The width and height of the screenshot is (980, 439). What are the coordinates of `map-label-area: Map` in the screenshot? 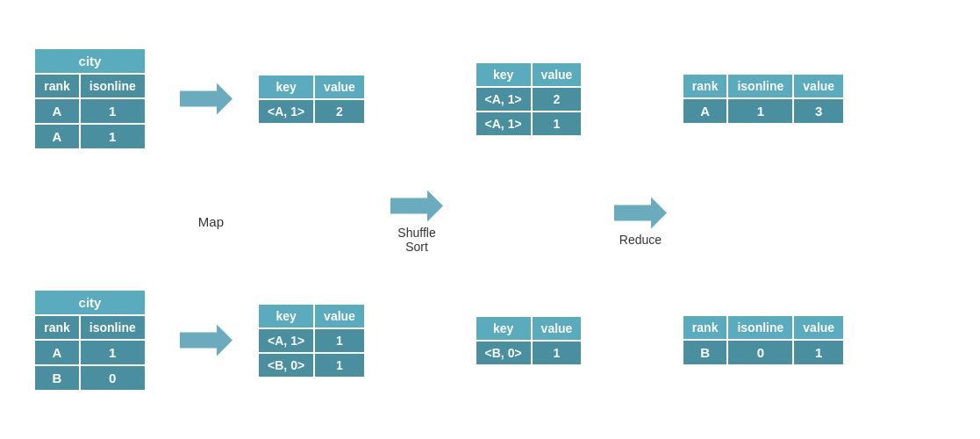 It's located at (125, 220).